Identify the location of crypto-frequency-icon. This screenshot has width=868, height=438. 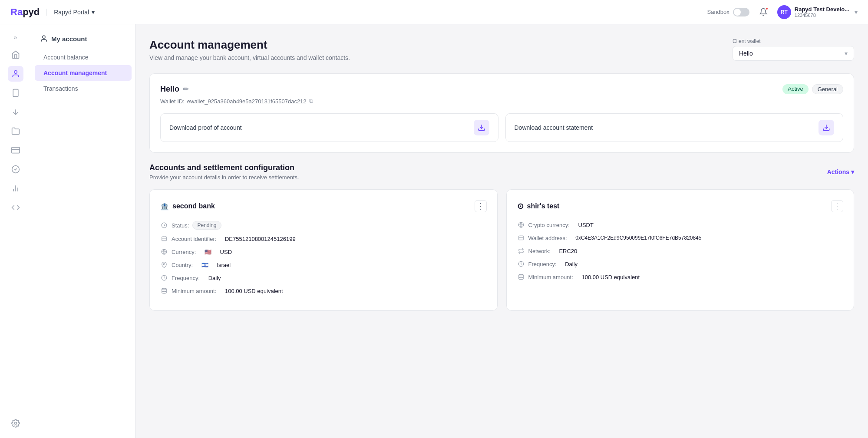
(521, 264).